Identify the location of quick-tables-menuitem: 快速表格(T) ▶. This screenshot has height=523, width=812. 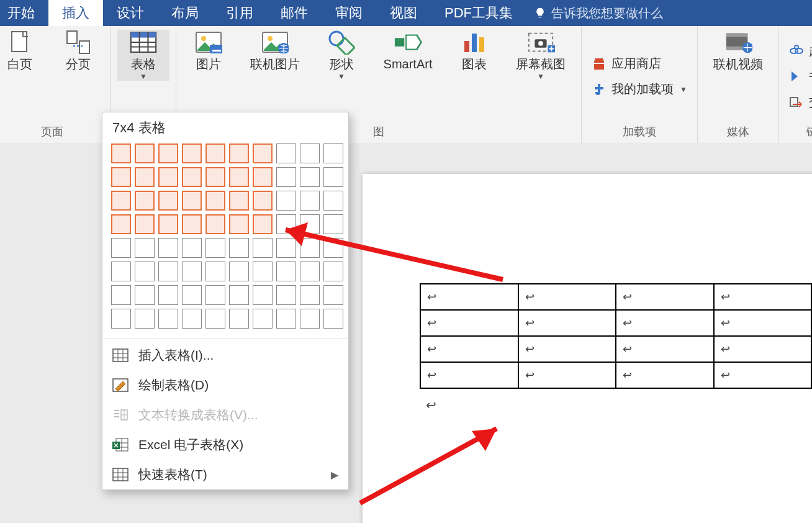
(225, 475).